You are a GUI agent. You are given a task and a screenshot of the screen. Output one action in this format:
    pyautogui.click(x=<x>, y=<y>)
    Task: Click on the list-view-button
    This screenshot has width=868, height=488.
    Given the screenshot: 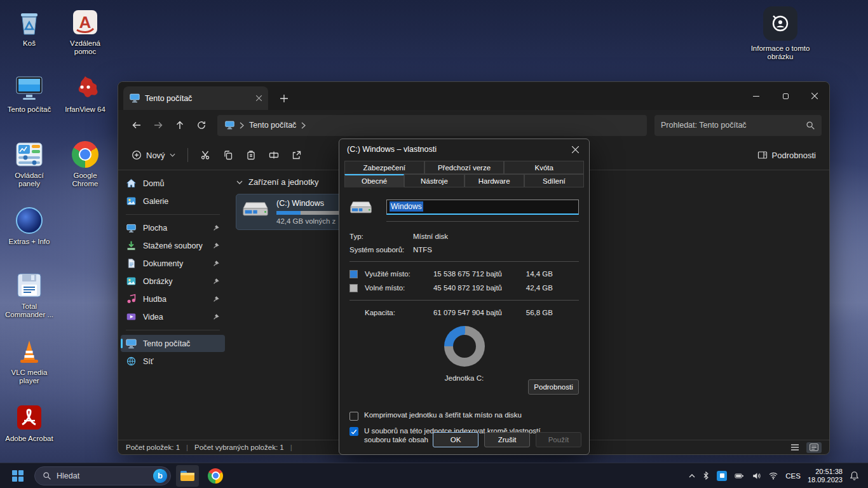 What is the action you would take?
    pyautogui.click(x=795, y=447)
    